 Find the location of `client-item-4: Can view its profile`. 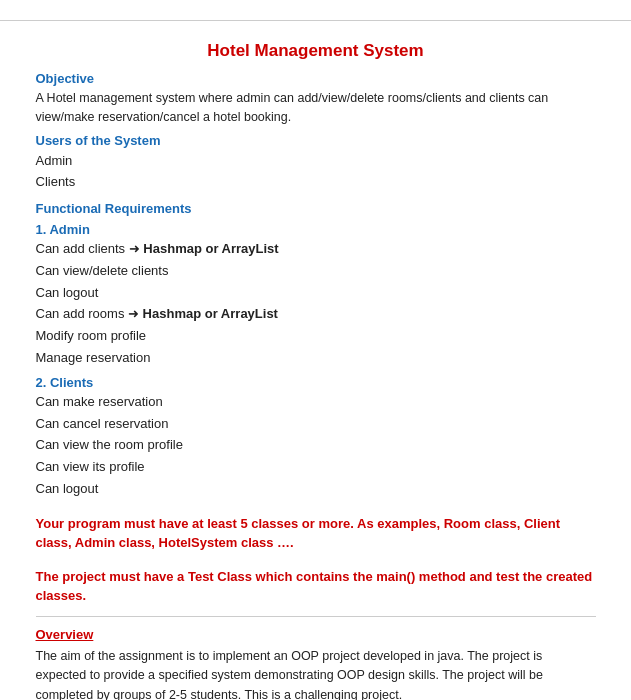

client-item-4: Can view its profile is located at coordinates (316, 468).